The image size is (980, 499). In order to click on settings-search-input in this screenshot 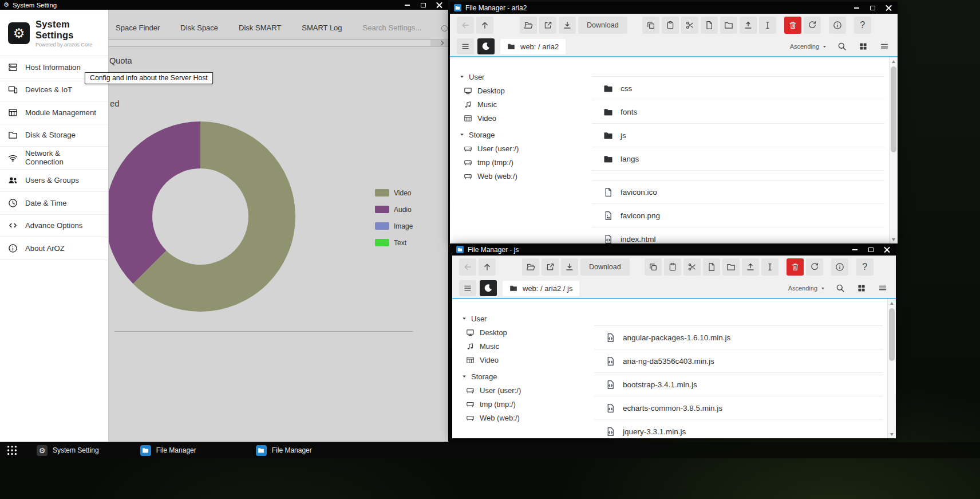, I will do `click(403, 27)`.